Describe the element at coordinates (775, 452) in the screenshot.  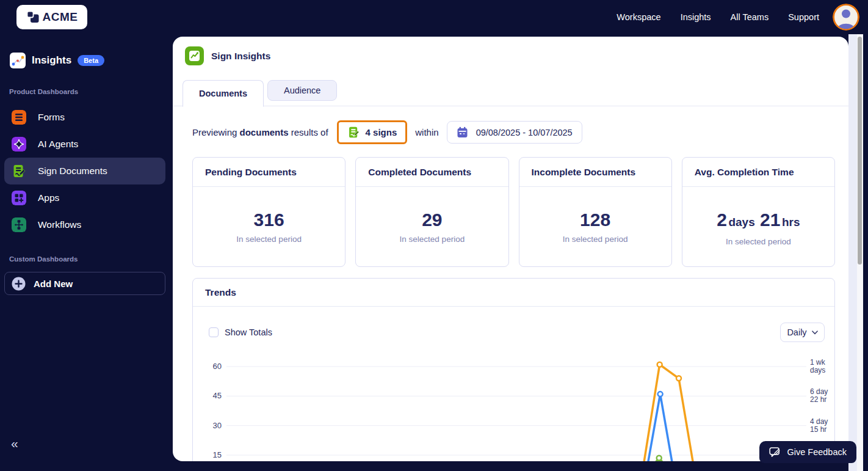
I see `feedback-icon` at that location.